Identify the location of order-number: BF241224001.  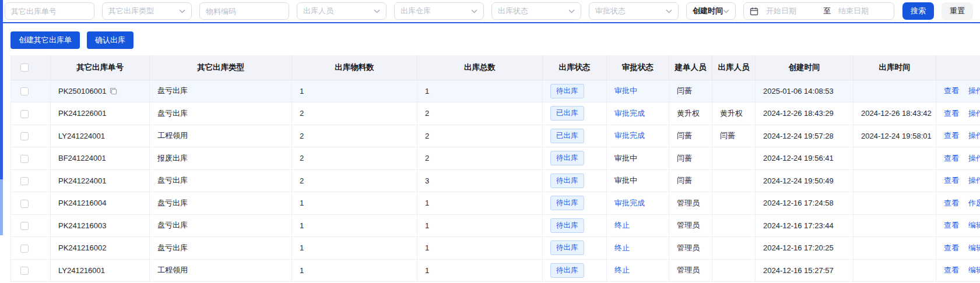
(82, 158).